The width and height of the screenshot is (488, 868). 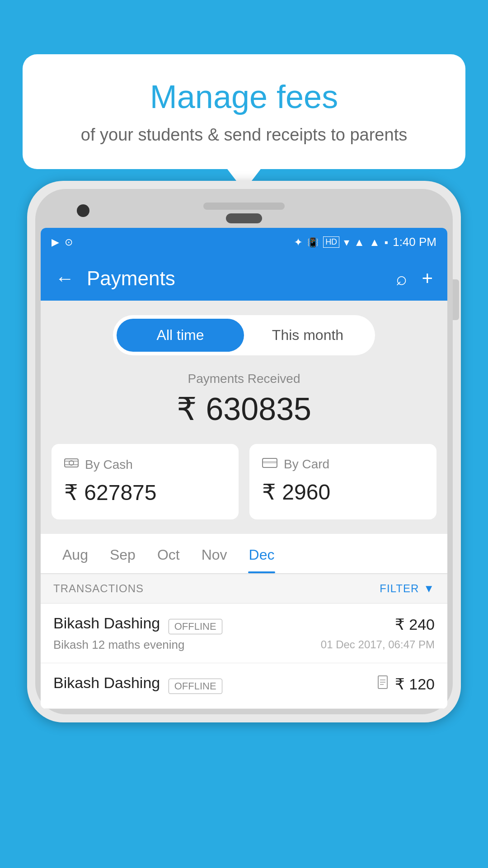 I want to click on by-cash-header: By Cash, so click(x=145, y=465).